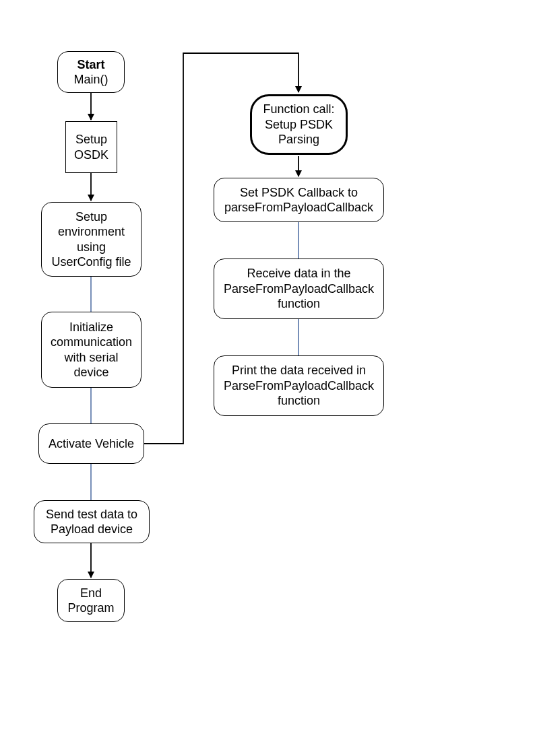 The width and height of the screenshot is (535, 756). What do you see at coordinates (299, 200) in the screenshot?
I see `set-callback-node: Set PSDK Callback to parseFromPayloadCal…` at bounding box center [299, 200].